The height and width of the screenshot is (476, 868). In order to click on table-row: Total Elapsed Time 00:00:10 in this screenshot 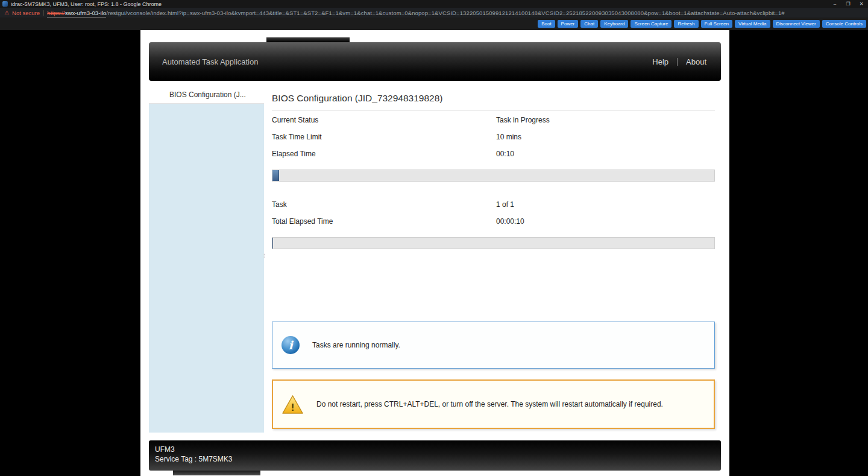, I will do `click(493, 221)`.